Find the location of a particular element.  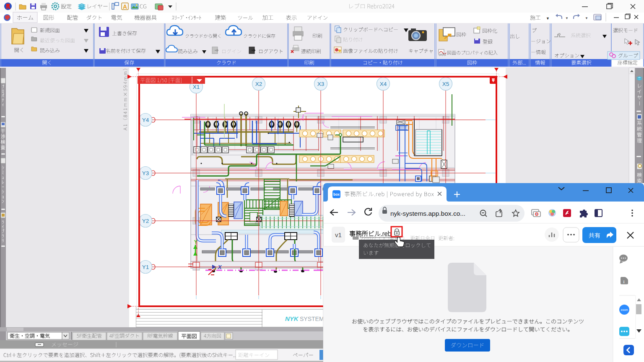

svg-text: A is located at coordinates (125, 7).